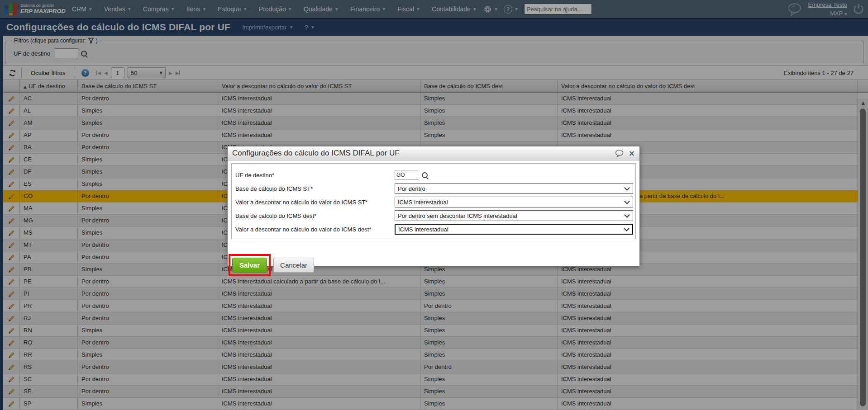  What do you see at coordinates (434, 216) in the screenshot?
I see `modal-field-row: Base de cálculo do ICMS dest* Por dentro…` at bounding box center [434, 216].